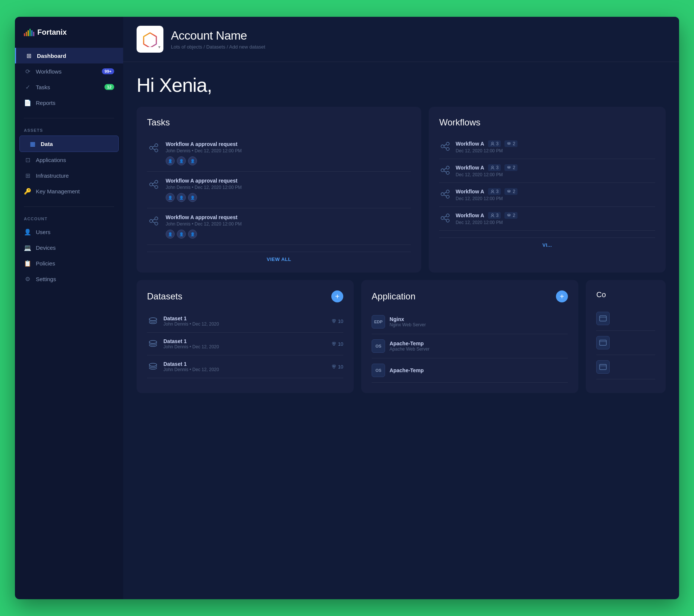  What do you see at coordinates (69, 161) in the screenshot?
I see `assets-section: ASSETS ▦ Data ⊡ Applications ⊞ Infrastru…` at bounding box center [69, 161].